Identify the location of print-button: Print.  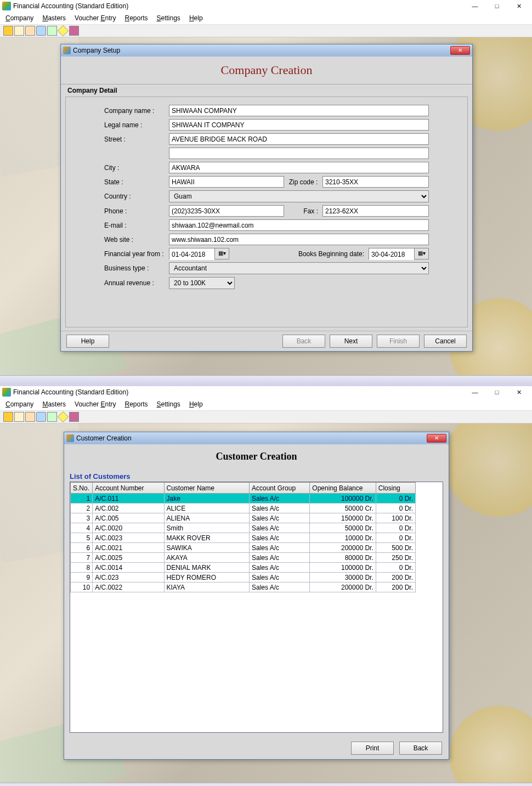
(372, 748).